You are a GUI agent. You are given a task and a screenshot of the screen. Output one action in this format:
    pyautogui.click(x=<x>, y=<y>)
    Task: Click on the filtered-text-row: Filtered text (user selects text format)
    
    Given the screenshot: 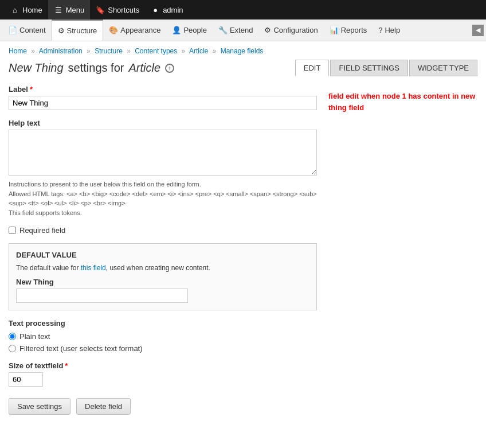 What is the action you would take?
    pyautogui.click(x=163, y=349)
    